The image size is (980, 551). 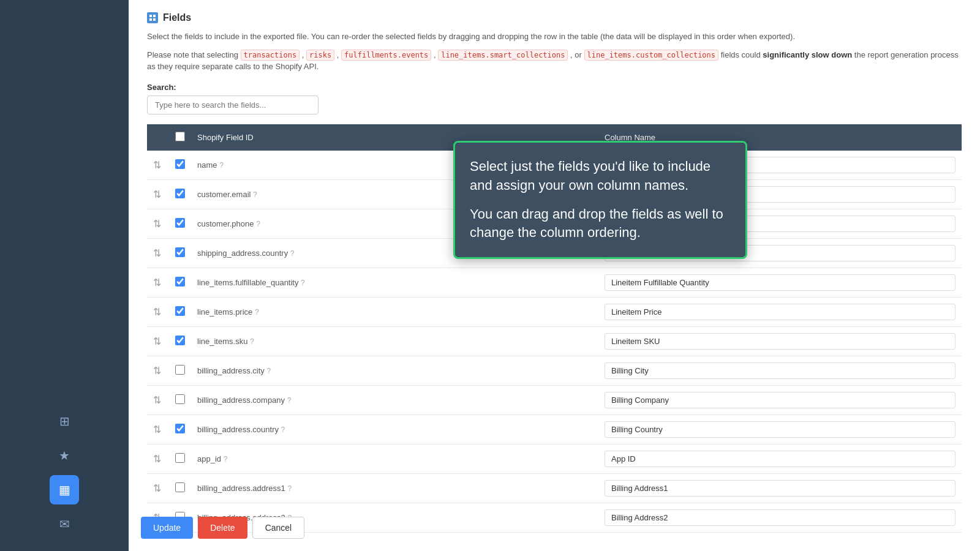 What do you see at coordinates (554, 18) in the screenshot?
I see `section-header: Fields` at bounding box center [554, 18].